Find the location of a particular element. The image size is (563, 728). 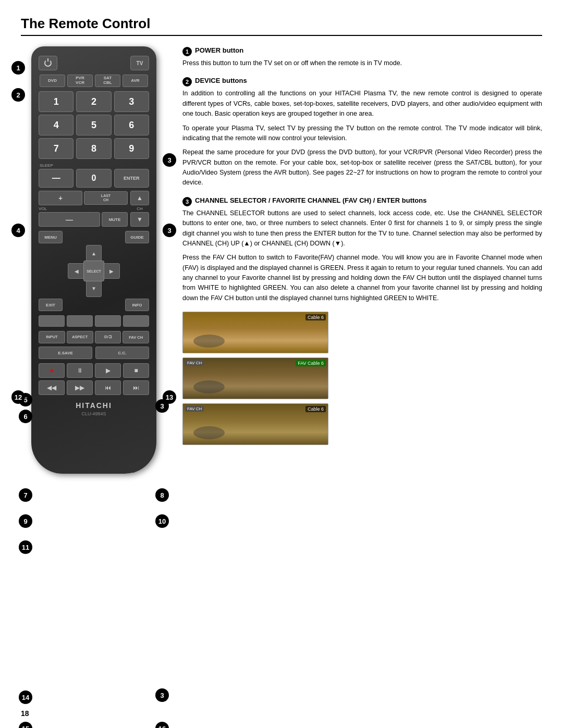

sleep-label: SLEEP is located at coordinates (94, 166).